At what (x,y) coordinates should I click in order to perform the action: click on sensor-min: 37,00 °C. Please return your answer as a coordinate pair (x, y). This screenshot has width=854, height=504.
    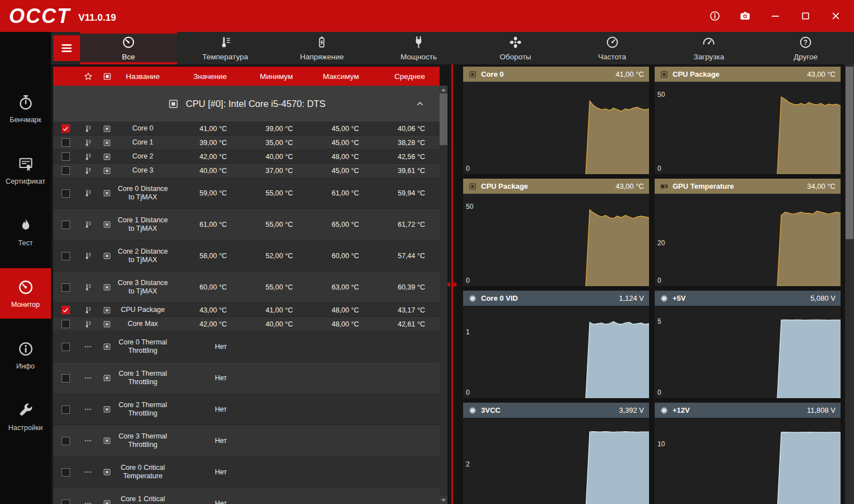
    Looking at the image, I should click on (269, 171).